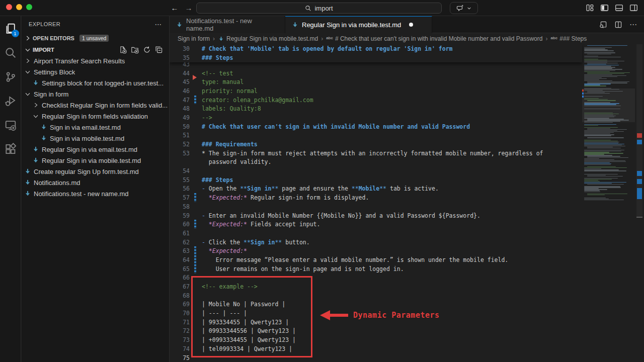 The height and width of the screenshot is (362, 644). Describe the element at coordinates (411, 25) in the screenshot. I see `unsaved-dot-icon` at that location.